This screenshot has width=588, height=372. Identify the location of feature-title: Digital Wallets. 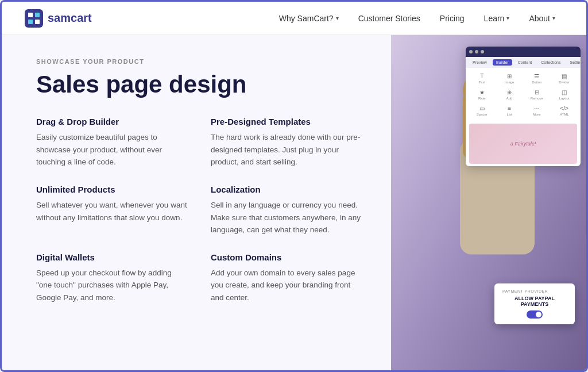
(112, 258).